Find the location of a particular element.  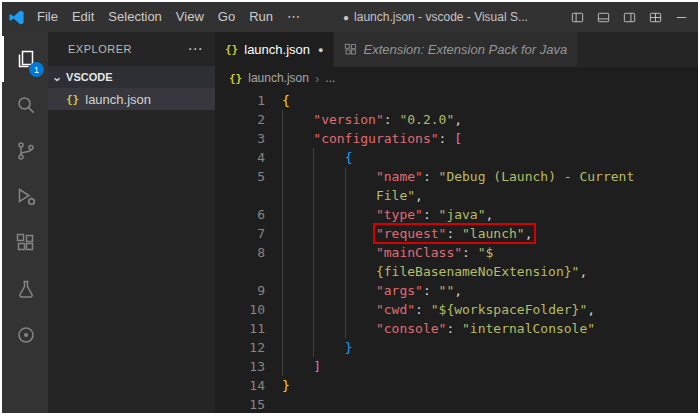

code-line-text: "console": "internalConsole" is located at coordinates (438, 328).